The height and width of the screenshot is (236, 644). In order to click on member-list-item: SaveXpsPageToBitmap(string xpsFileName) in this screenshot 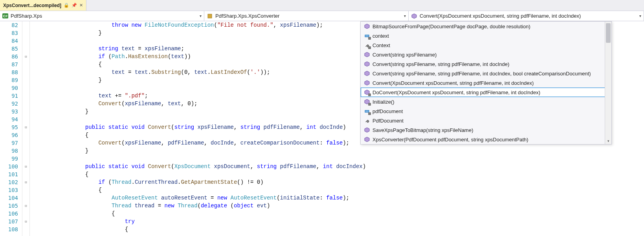, I will do `click(486, 130)`.